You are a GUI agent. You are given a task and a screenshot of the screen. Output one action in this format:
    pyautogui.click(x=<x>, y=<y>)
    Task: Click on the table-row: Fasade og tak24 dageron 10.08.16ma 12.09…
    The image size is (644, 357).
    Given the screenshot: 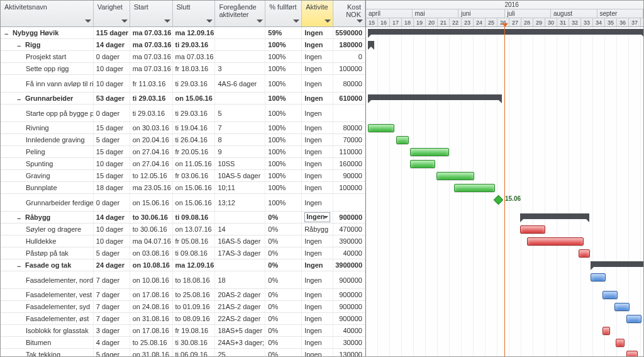 What is the action you would take?
    pyautogui.click(x=183, y=266)
    